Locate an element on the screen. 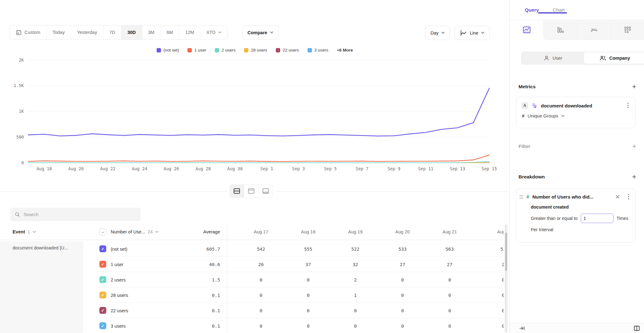  table-scrollbar-thumb is located at coordinates (506, 252).